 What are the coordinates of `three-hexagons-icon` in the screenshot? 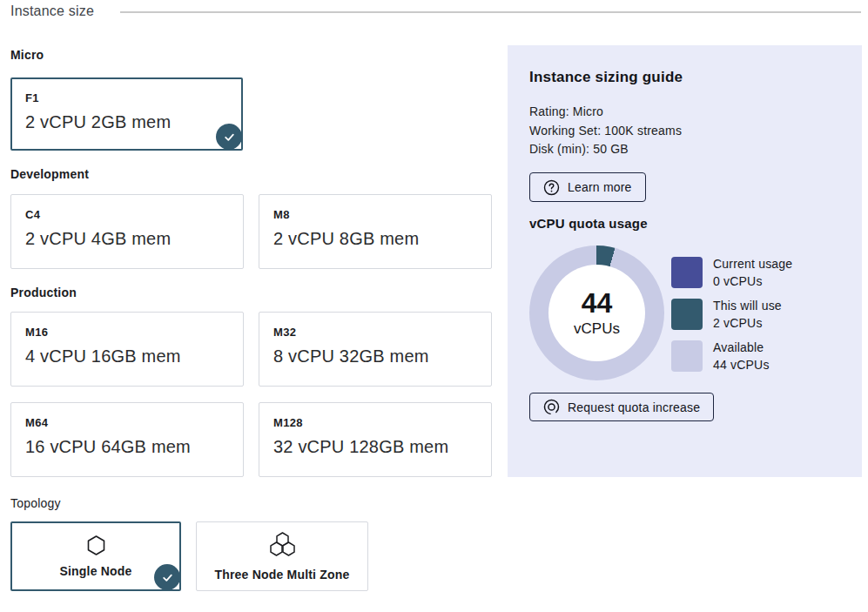 It's located at (282, 545).